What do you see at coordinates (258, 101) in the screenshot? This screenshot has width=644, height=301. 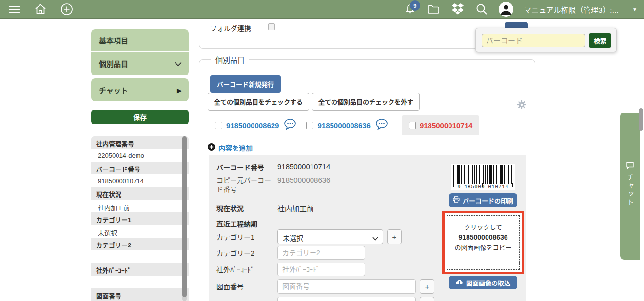 I see `check-all-button: 全ての個別品目をチェックする` at bounding box center [258, 101].